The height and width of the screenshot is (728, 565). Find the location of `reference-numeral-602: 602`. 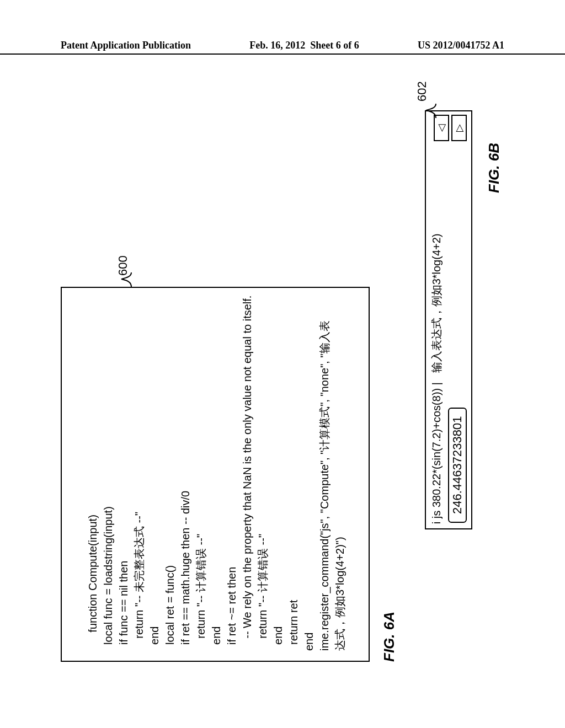

reference-numeral-602: 602 is located at coordinates (422, 92).